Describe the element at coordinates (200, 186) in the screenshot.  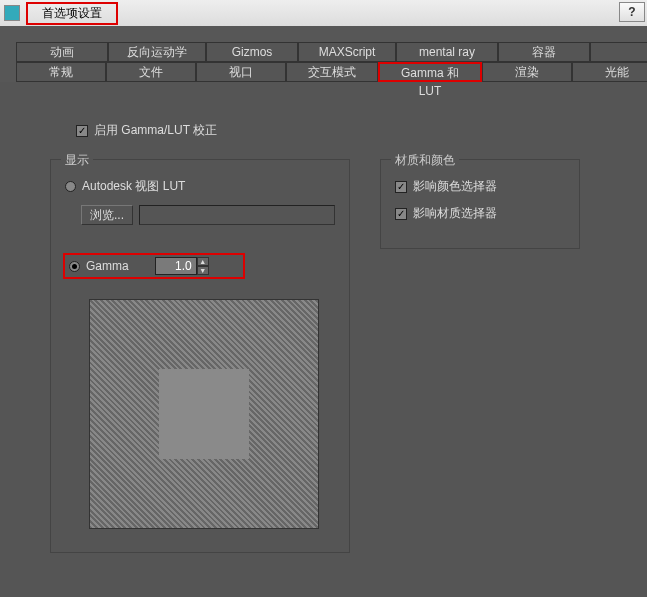
I see `radio-lut-row: Autodesk 视图 LUT` at that location.